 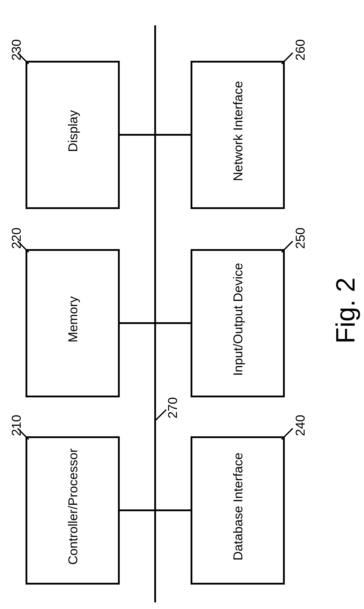 What do you see at coordinates (299, 43) in the screenshot?
I see `block-260-ref: 260` at bounding box center [299, 43].